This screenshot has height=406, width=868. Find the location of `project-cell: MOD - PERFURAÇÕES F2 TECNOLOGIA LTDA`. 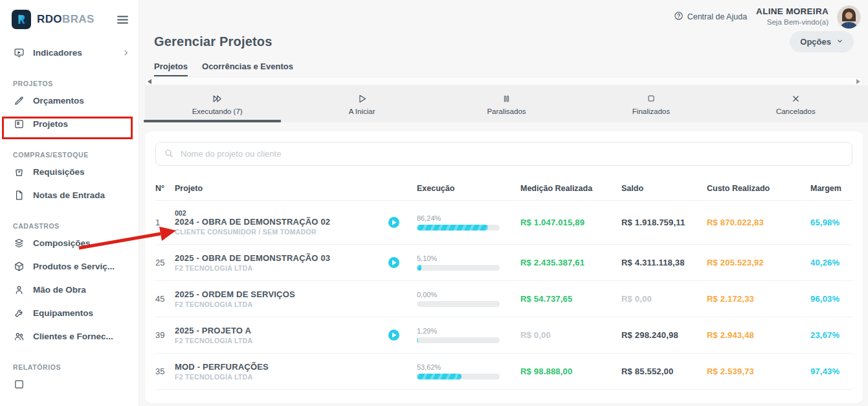

project-cell: MOD - PERFURAÇÕES F2 TECNOLOGIA LTDA is located at coordinates (282, 372).